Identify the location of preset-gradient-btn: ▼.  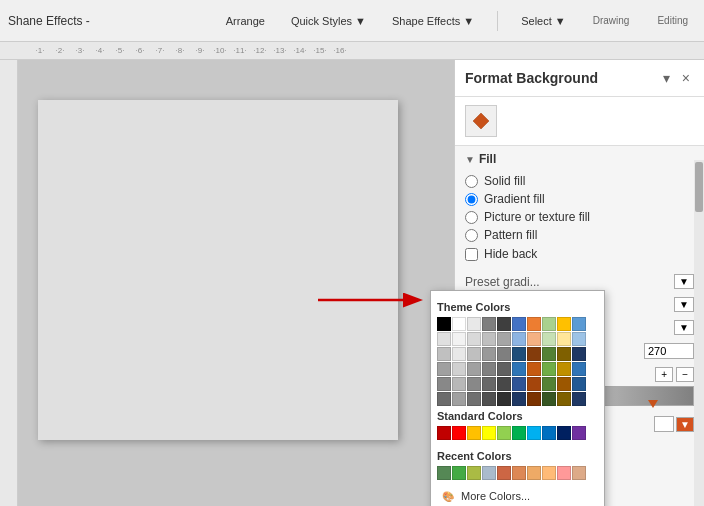
(684, 282).